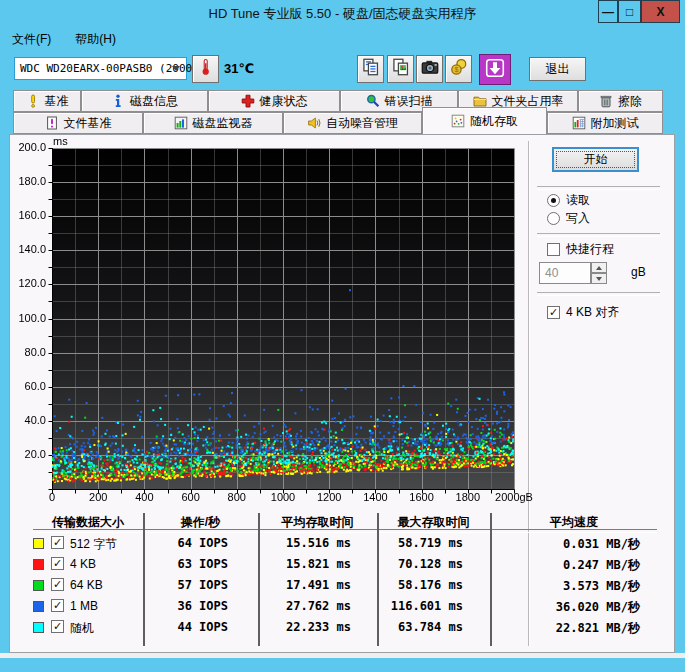  I want to click on iops-value: 36 IOPS, so click(200, 606).